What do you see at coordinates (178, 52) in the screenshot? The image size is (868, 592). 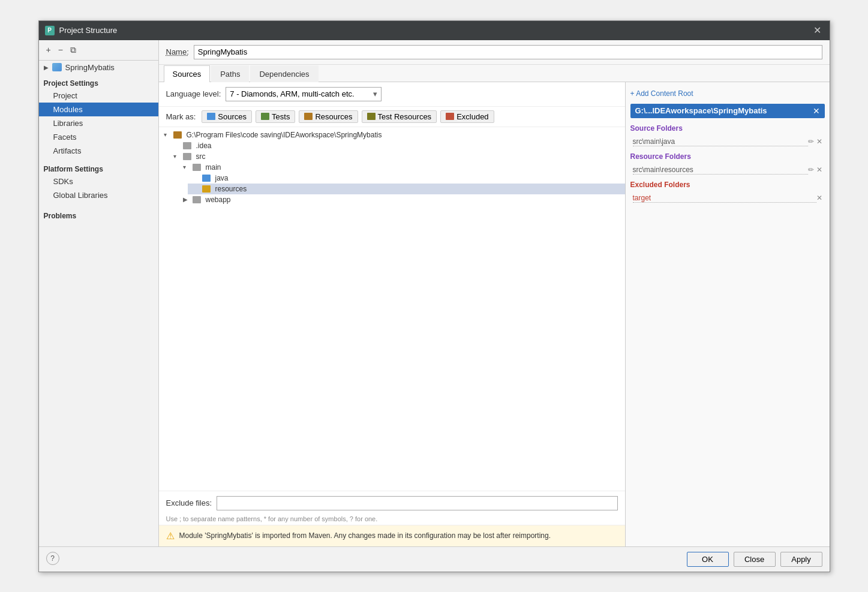 I see `name-label: Name:` at bounding box center [178, 52].